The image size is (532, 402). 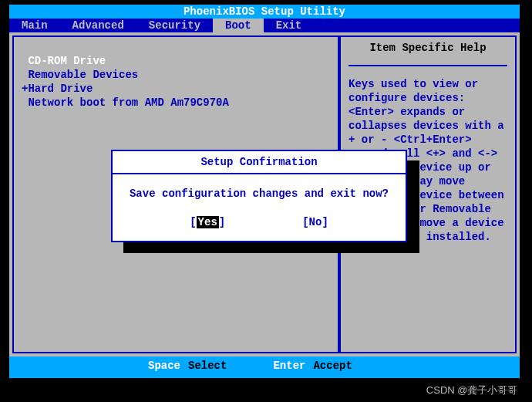 What do you see at coordinates (238, 25) in the screenshot?
I see `menu-tab-boot: Boot` at bounding box center [238, 25].